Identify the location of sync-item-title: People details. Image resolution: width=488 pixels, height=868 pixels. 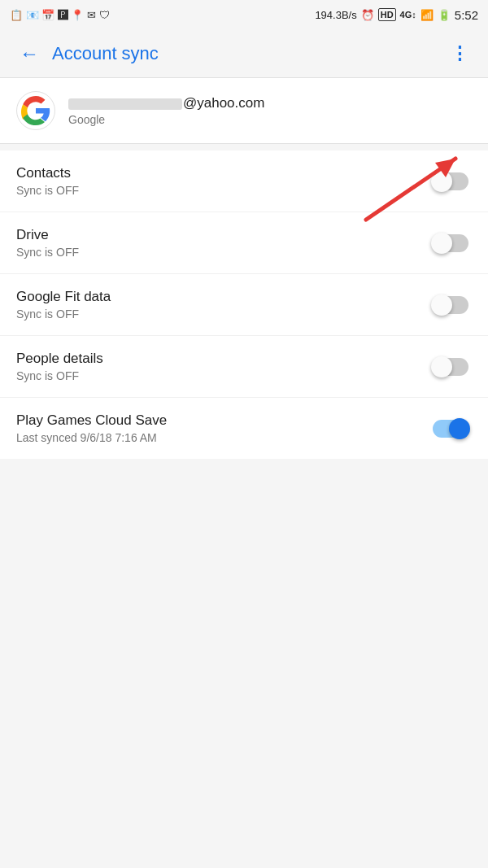
(60, 359).